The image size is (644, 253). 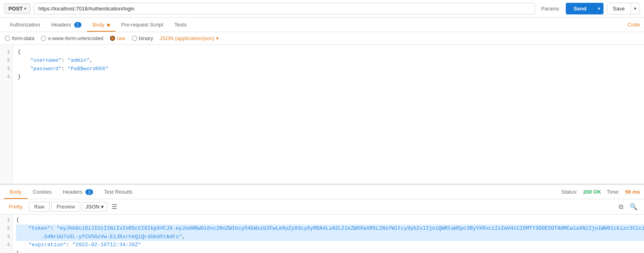 I want to click on save-button: Save, so click(x=619, y=9).